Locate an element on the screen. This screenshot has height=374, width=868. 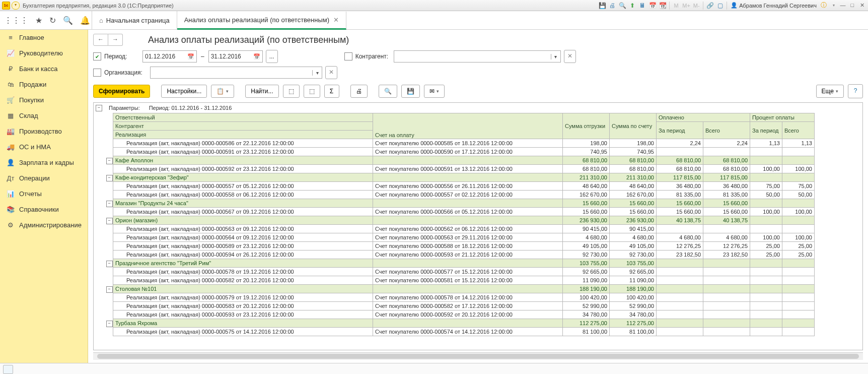
panel-toggle-icon is located at coordinates (8, 369).